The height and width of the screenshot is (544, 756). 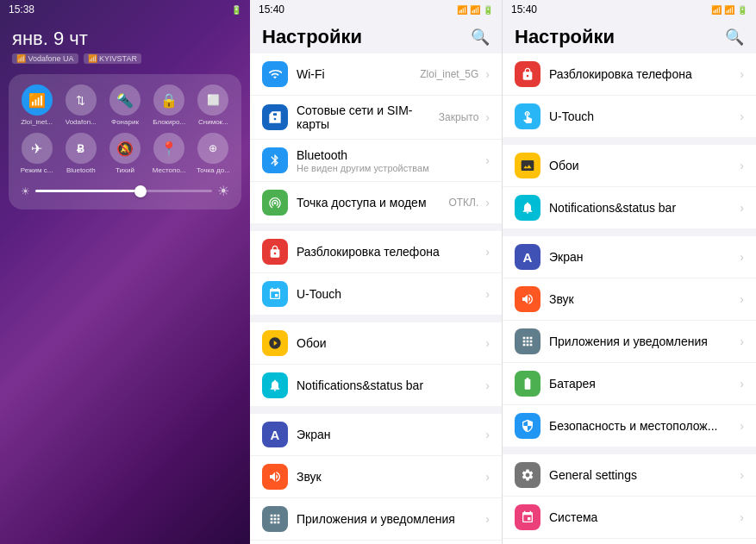 I want to click on wallpaper-item-right: ›, so click(x=486, y=343).